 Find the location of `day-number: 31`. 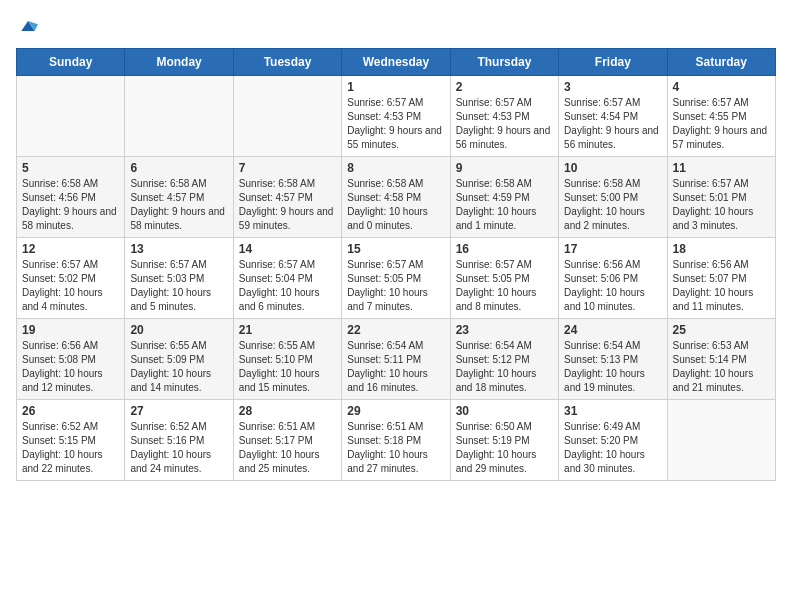

day-number: 31 is located at coordinates (612, 411).